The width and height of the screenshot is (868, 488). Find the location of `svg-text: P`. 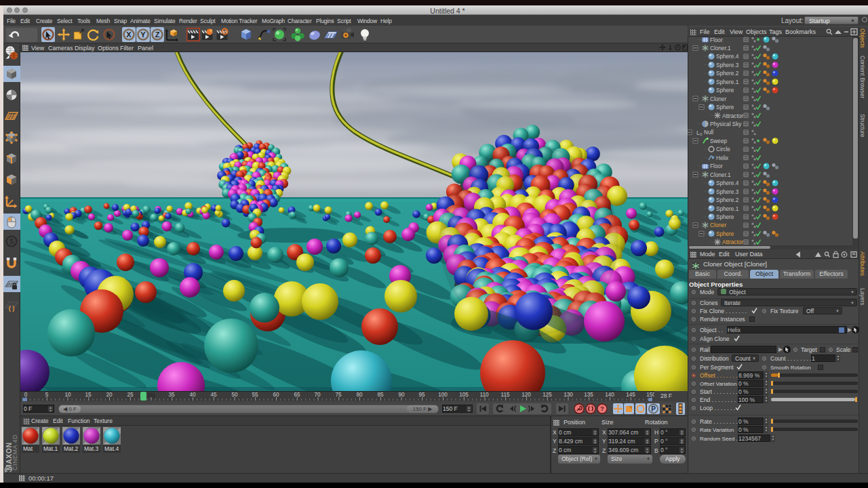

svg-text: P is located at coordinates (654, 409).